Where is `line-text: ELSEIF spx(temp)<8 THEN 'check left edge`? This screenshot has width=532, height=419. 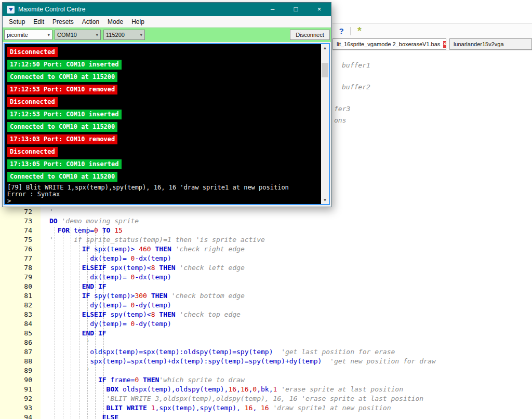
line-text: ELSEIF spx(temp)<8 THEN 'check left edge is located at coordinates (142, 268).